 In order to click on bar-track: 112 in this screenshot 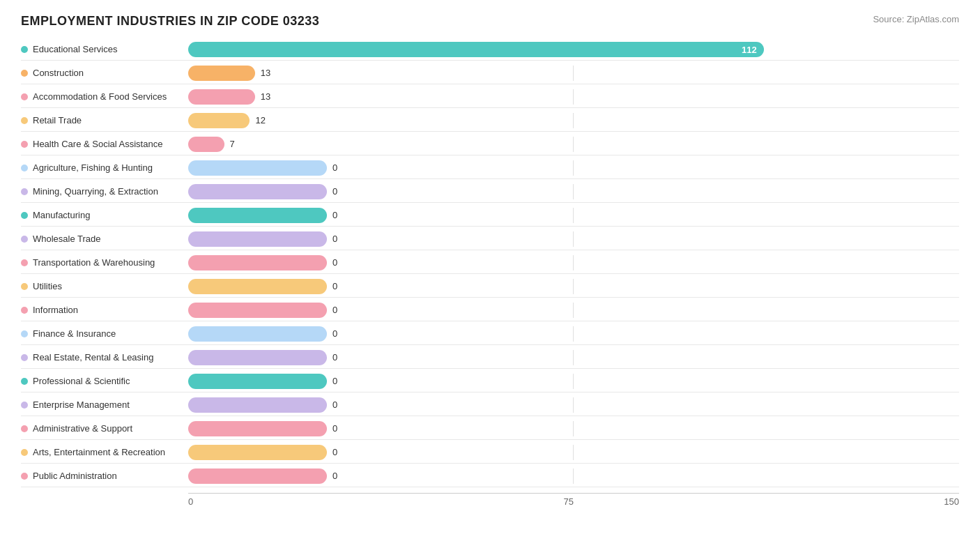, I will do `click(574, 49)`.